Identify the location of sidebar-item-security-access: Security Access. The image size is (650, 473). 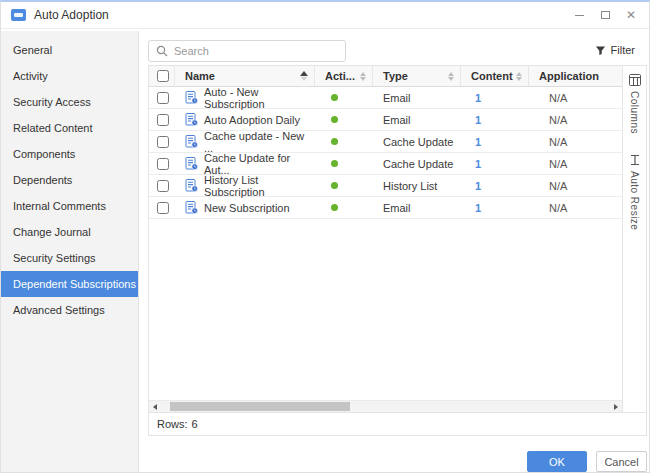
(70, 102).